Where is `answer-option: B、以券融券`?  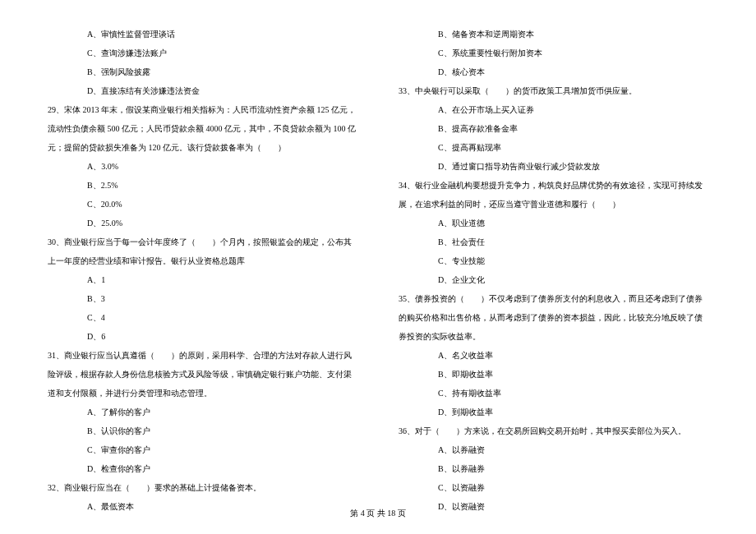
answer-option: B、以券融券 is located at coordinates (554, 468).